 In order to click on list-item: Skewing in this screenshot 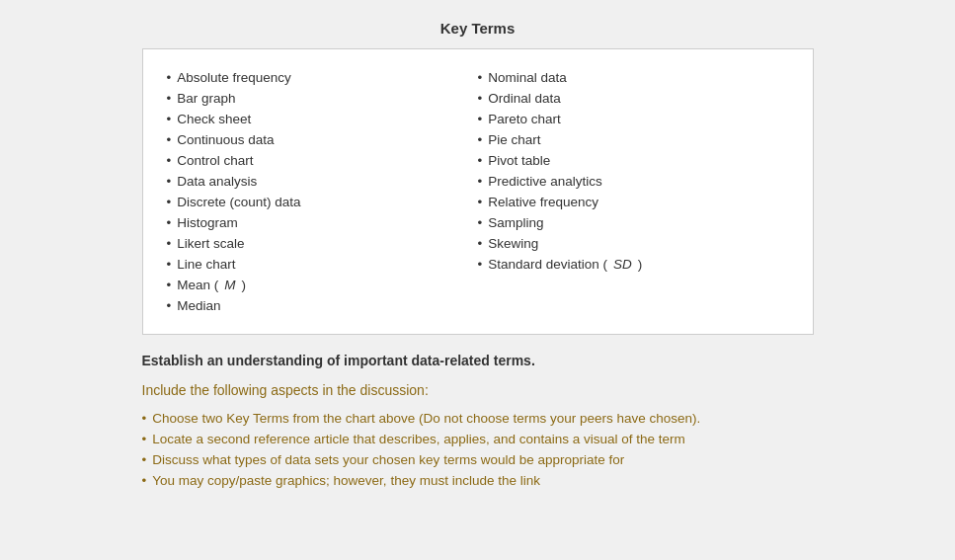, I will do `click(634, 243)`.